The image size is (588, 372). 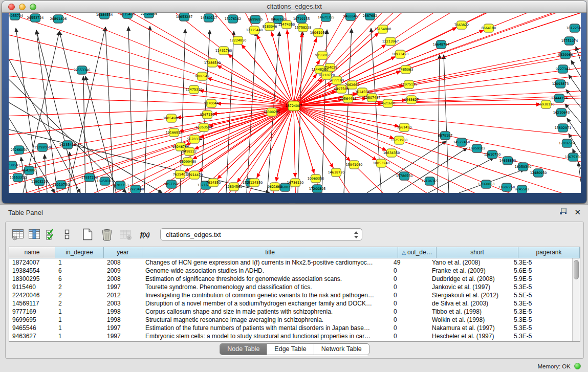 I want to click on column-header-out-de-: △out_de…, so click(x=418, y=253).